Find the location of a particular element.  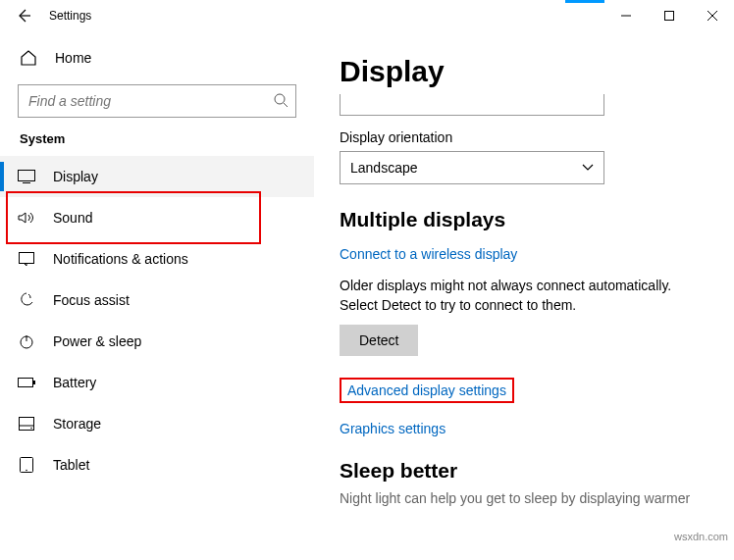

minimize-icon is located at coordinates (626, 16).